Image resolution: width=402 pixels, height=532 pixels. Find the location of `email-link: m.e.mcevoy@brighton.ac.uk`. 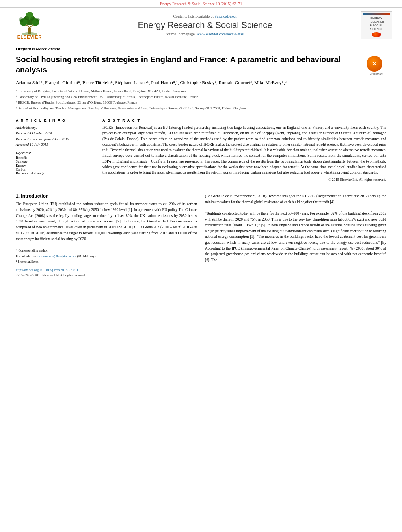

email-link: m.e.mcevoy@brighton.ac.uk is located at coordinates (57, 256).